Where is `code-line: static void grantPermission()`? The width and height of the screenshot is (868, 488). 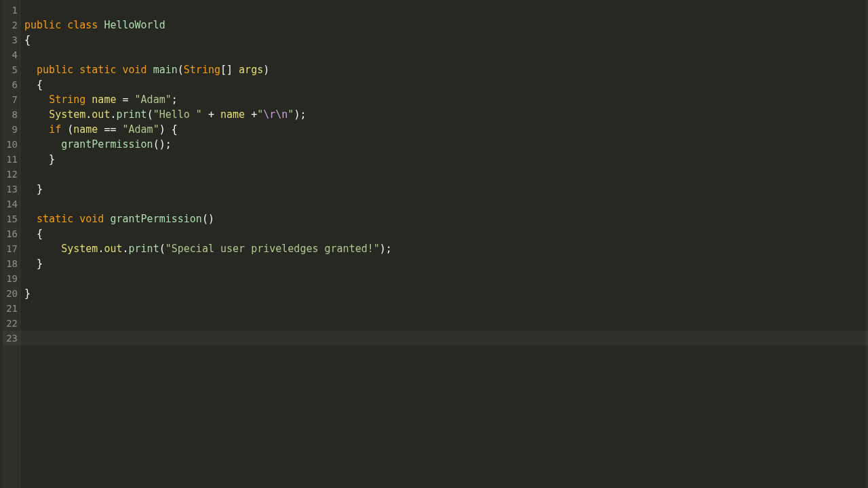 code-line: static void grantPermission() is located at coordinates (445, 219).